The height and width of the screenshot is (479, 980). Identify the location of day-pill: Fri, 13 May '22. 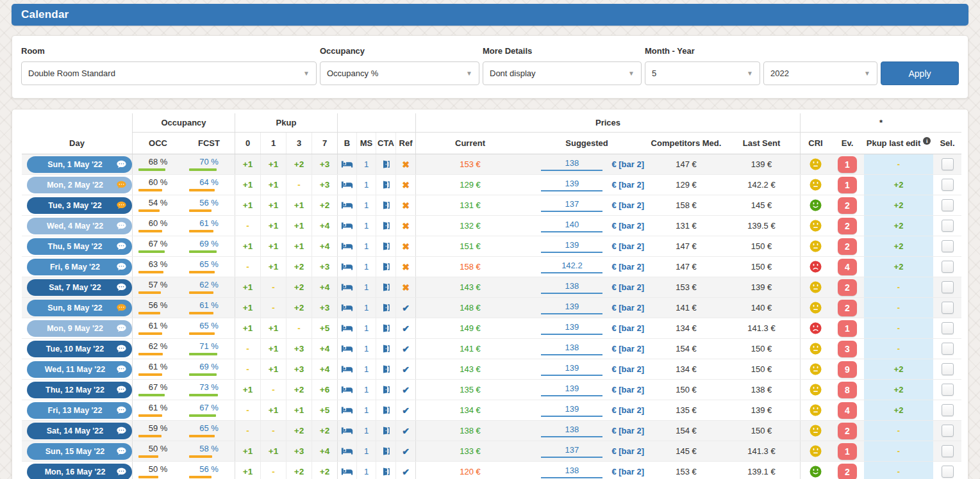
(79, 410).